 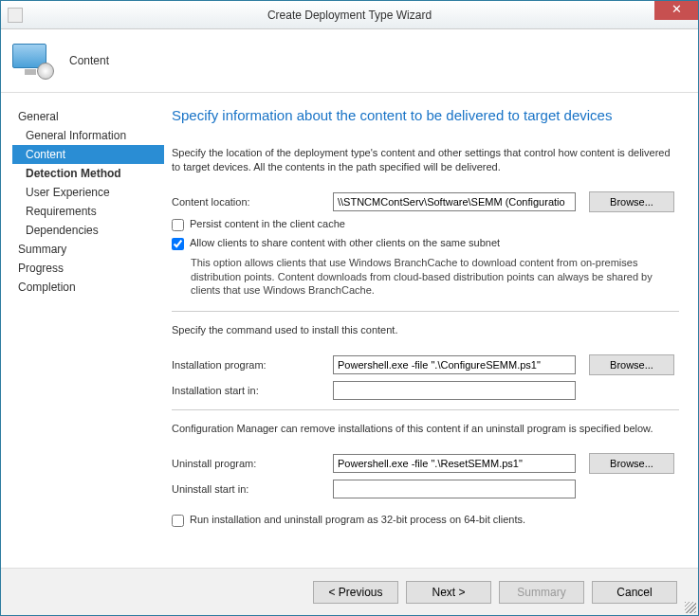 I want to click on sidebar-item-progress: Progress, so click(x=88, y=268).